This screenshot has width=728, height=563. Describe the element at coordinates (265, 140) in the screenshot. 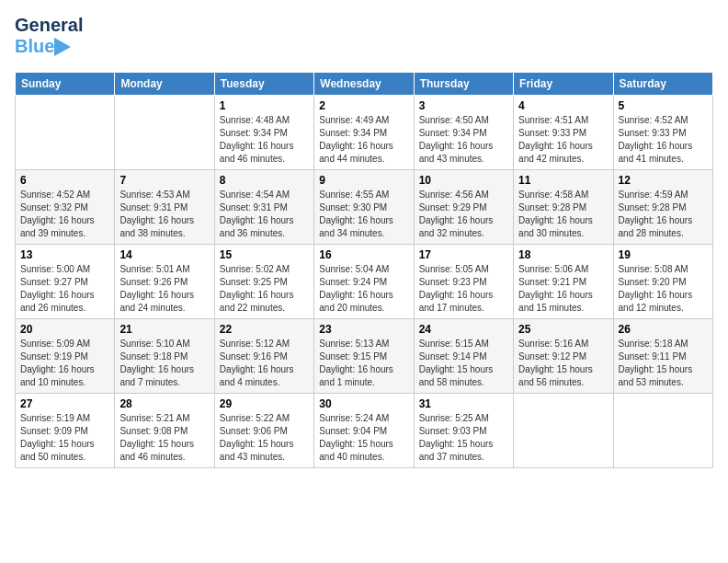

I see `day-info: Sunrise: 4:48 AM Sunset: 9:34 PM Dayligh…` at that location.